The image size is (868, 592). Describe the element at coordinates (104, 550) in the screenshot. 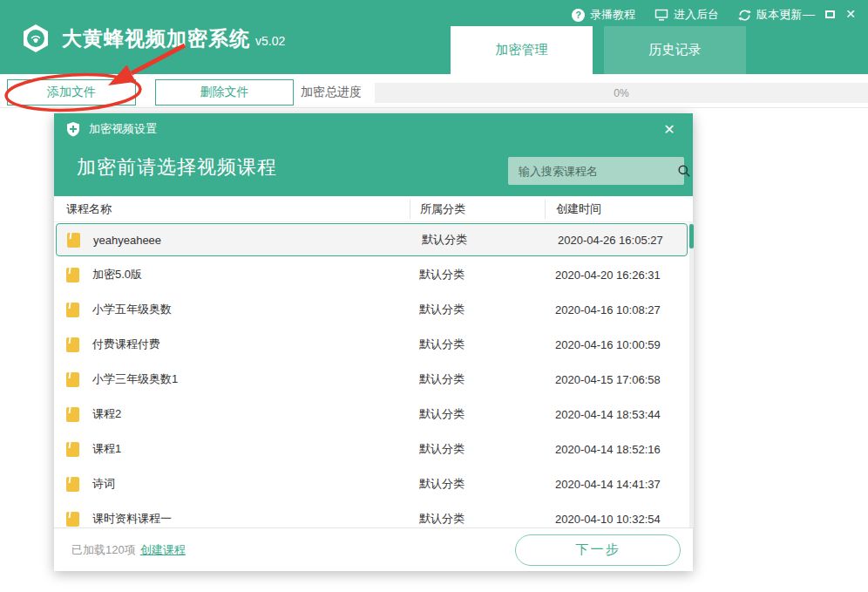

I see `loaded-count-text: 已加载120项` at that location.